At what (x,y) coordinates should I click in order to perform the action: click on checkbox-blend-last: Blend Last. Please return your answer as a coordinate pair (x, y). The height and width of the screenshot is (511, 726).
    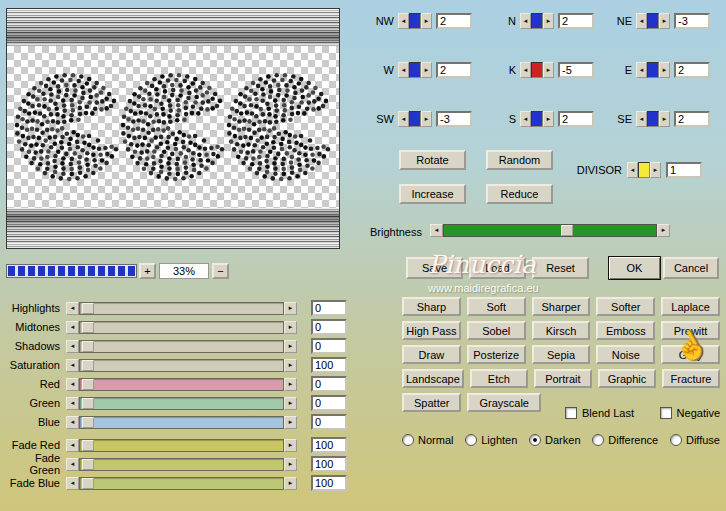
    Looking at the image, I should click on (600, 413).